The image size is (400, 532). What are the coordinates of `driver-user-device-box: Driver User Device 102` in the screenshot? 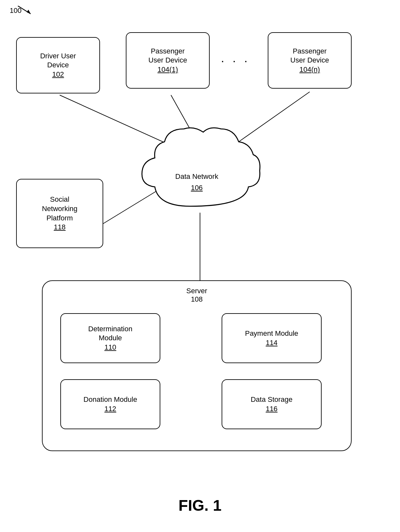 It's located at (58, 65).